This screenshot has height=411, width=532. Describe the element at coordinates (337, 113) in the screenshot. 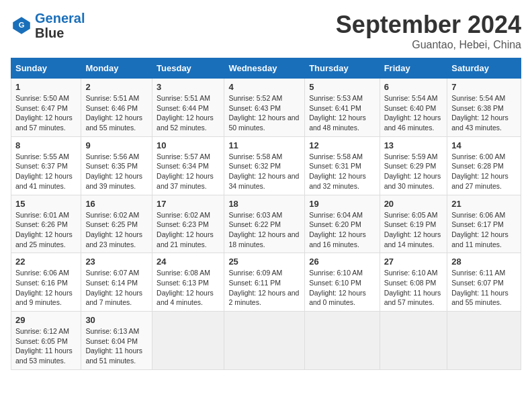

I see `cell-info: Sunrise: 5:53 AMSunset: 6:41 PMDaylight:…` at that location.